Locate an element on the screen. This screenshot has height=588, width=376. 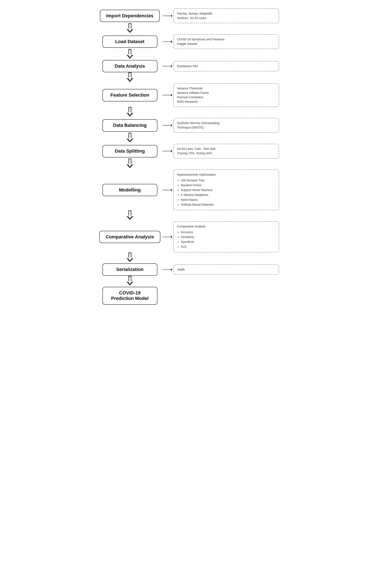
note-box-import: Pandas, Numpy, Matplotlib Seaborn, Sci-k… is located at coordinates (226, 16).